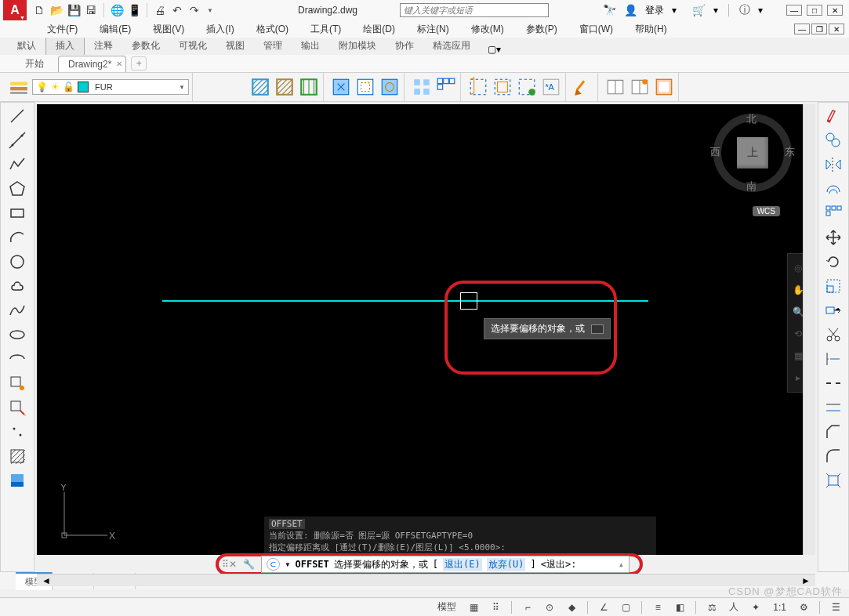 This screenshot has height=616, width=849. Describe the element at coordinates (833, 408) in the screenshot. I see `join-tool` at that location.